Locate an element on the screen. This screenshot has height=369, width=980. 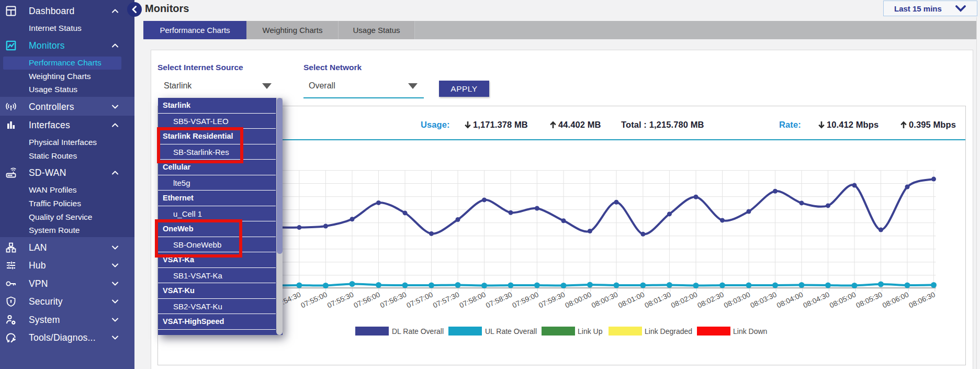
svg-text: 08:06:30 is located at coordinates (922, 300).